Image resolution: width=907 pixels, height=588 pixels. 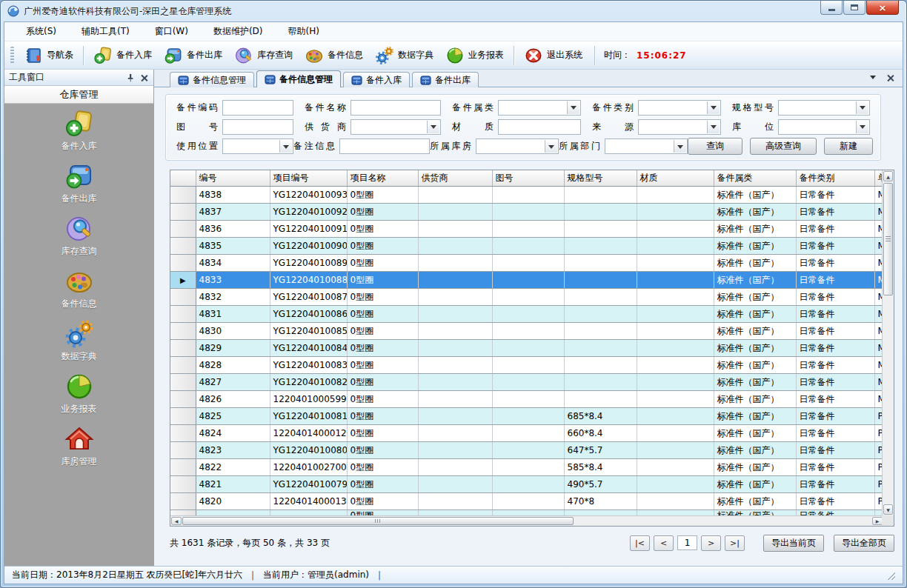 What do you see at coordinates (12, 56) in the screenshot?
I see `toolbar-grip` at bounding box center [12, 56].